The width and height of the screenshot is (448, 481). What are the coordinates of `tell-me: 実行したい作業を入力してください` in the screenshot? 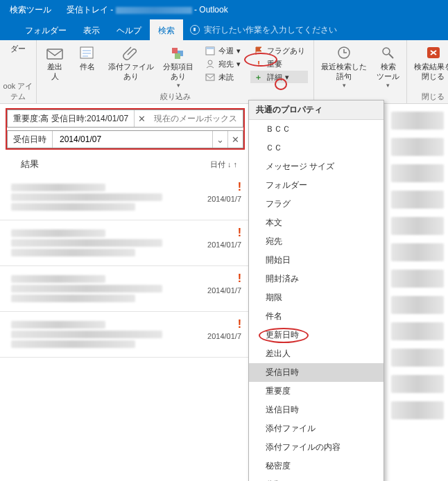 It's located at (264, 30).